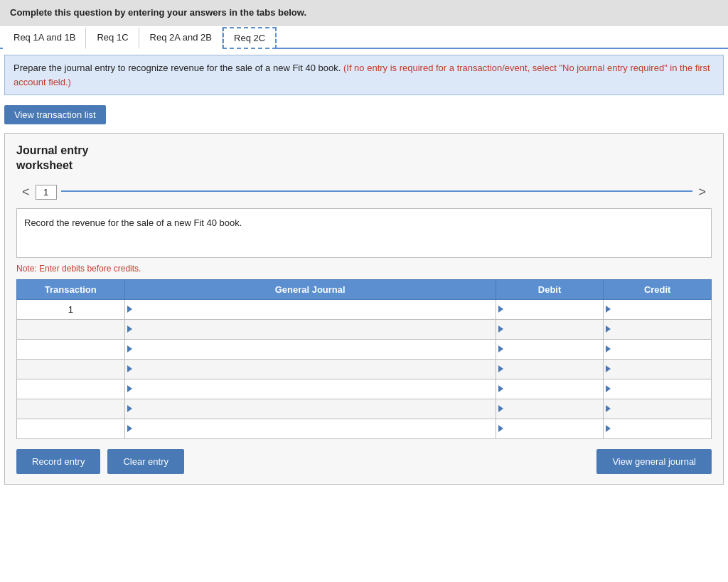  What do you see at coordinates (364, 75) in the screenshot?
I see `instruction-box: Prepare the journal entry to recognize r…` at bounding box center [364, 75].